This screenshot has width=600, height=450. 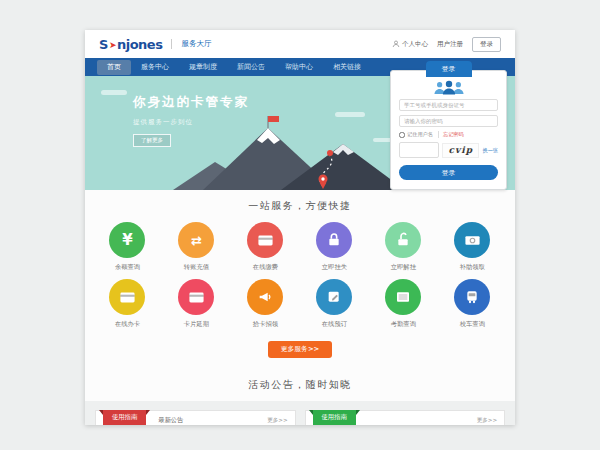 What do you see at coordinates (300, 44) in the screenshot?
I see `site-header: S➤njones 服务大厅 个人中心 用户注册 登录` at bounding box center [300, 44].